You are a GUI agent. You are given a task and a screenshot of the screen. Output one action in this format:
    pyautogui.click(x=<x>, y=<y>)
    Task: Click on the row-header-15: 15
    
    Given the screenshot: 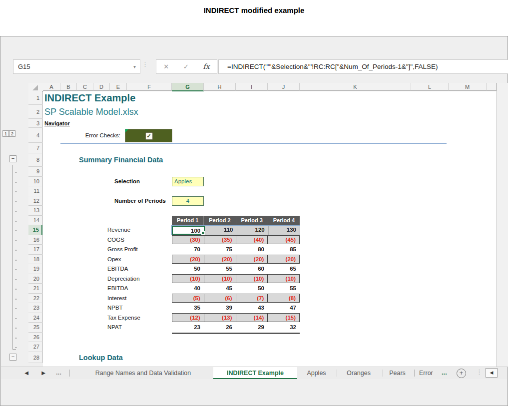 What is the action you would take?
    pyautogui.click(x=35, y=230)
    